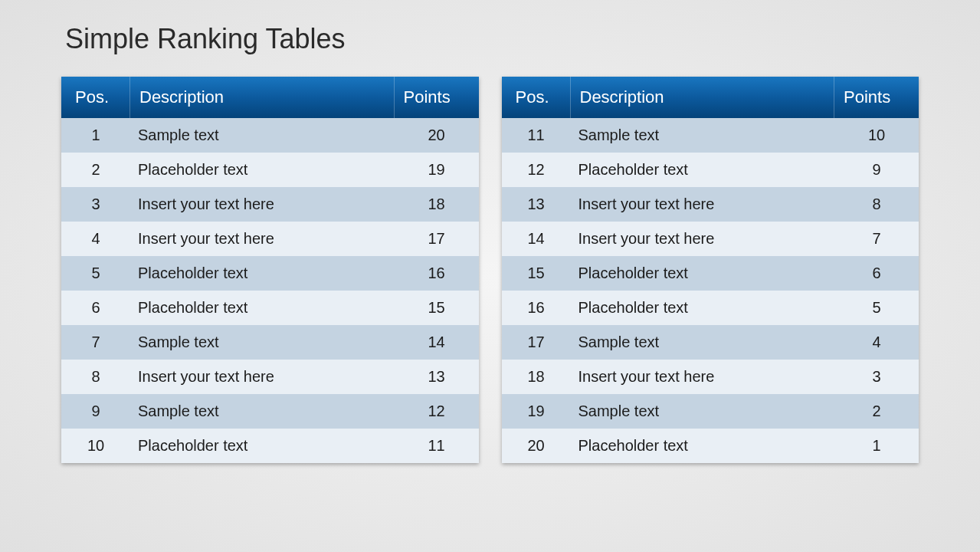 The width and height of the screenshot is (980, 552). I want to click on cell-pos: 2, so click(96, 170).